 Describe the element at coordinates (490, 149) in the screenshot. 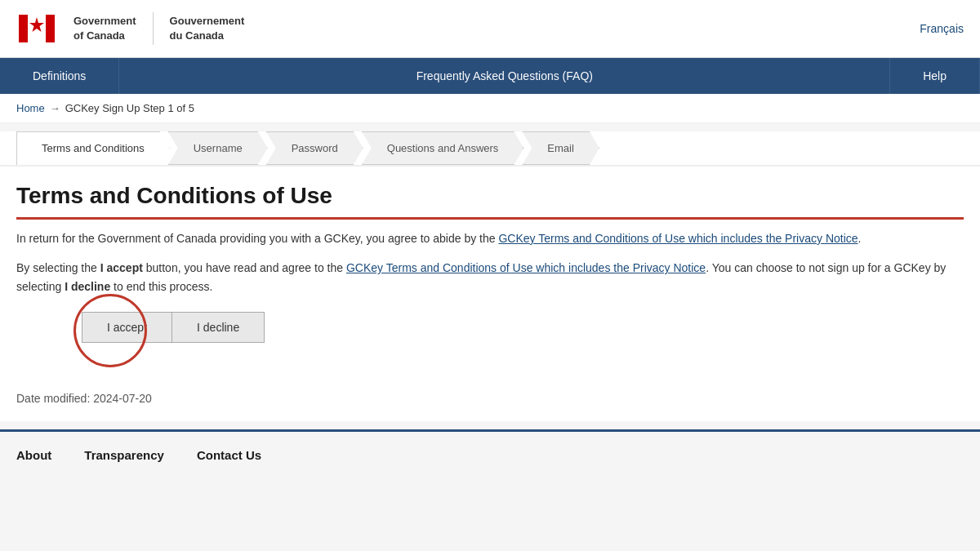

I see `step-tabs: Terms and Conditions Username Password Q…` at that location.